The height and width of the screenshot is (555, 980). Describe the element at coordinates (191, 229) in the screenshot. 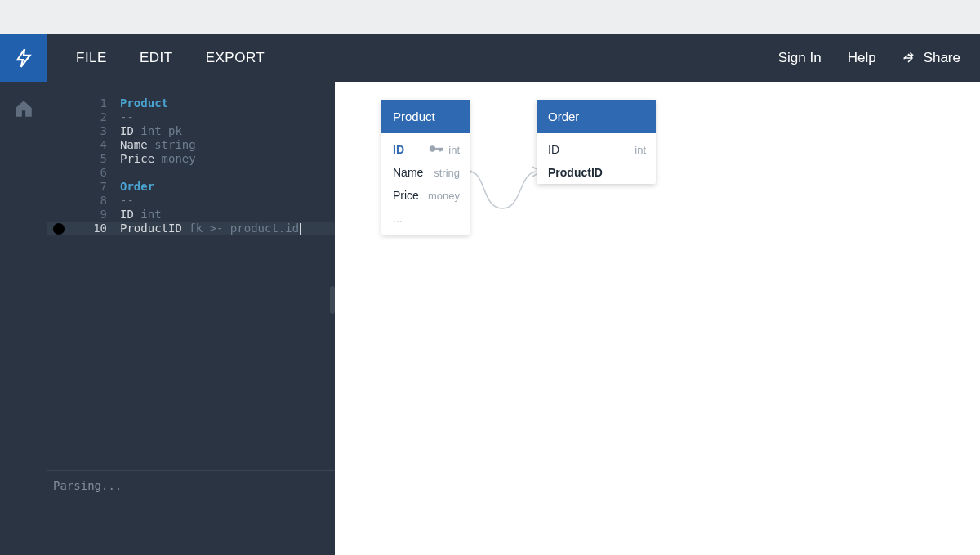

I see `code-line: 10ProductID fk >- product.id` at that location.